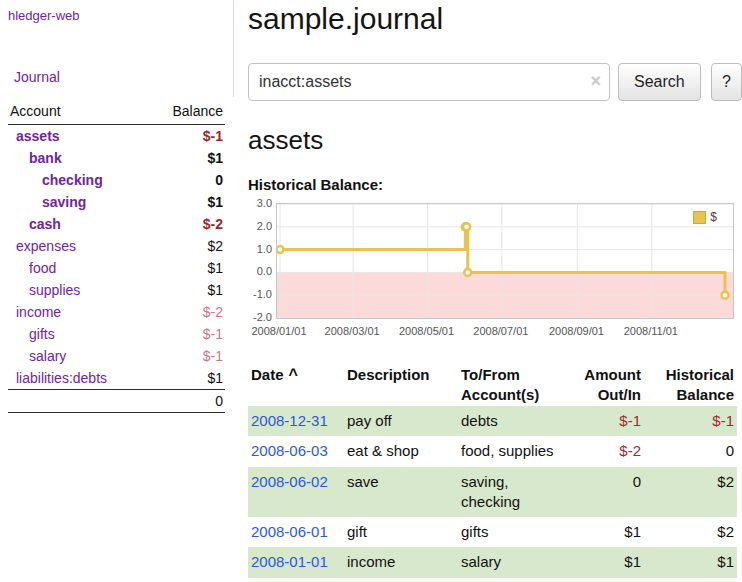  I want to click on transaction-accounts: food, supplies, so click(510, 451).